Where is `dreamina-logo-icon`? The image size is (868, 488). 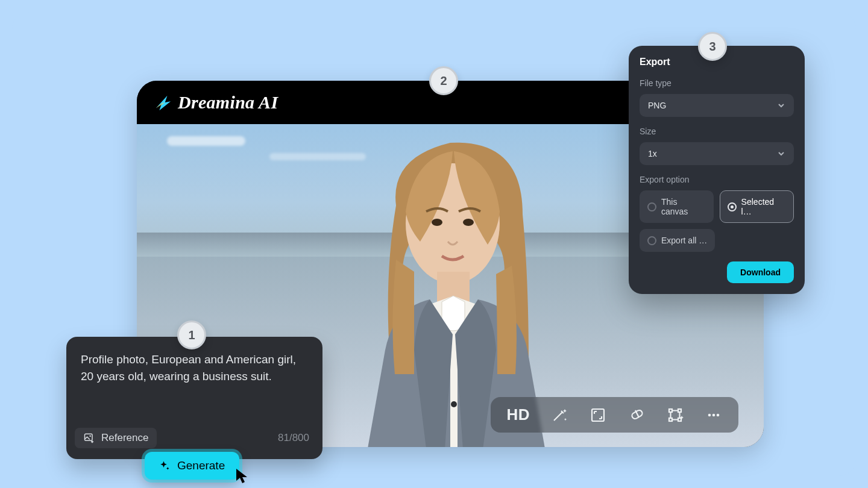 dreamina-logo-icon is located at coordinates (163, 102).